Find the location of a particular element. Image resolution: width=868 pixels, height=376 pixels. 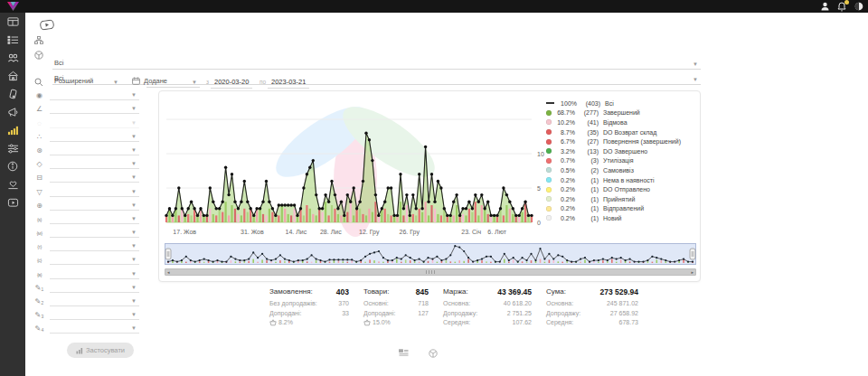

sidebar-item-orders is located at coordinates (13, 40).